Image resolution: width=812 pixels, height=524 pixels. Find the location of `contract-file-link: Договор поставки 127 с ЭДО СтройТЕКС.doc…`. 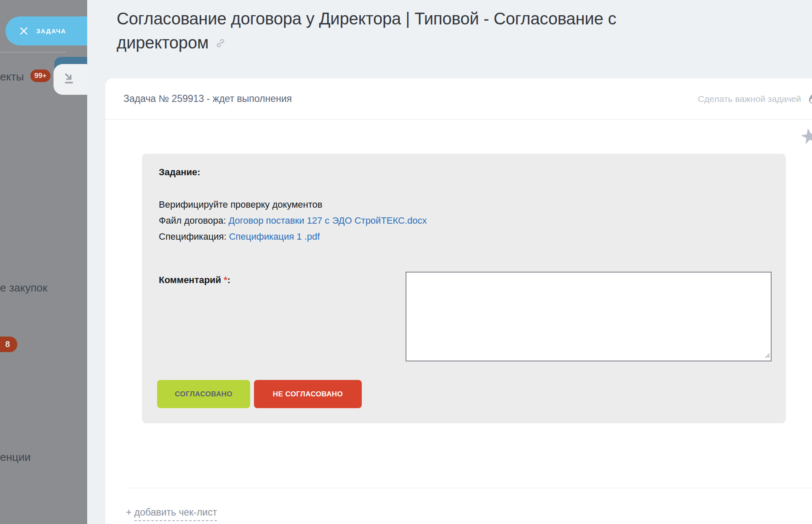

contract-file-link: Договор поставки 127 с ЭДО СтройТЕКС.doc… is located at coordinates (328, 221).